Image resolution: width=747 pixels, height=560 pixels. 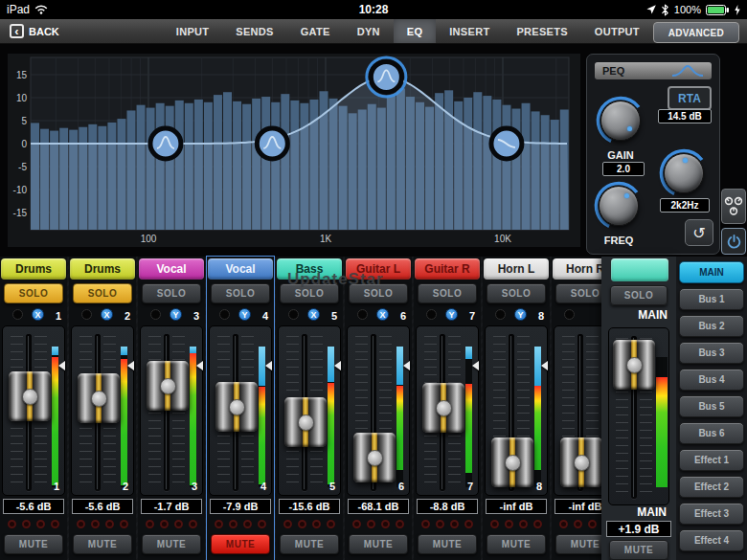 I want to click on channel-label: Horn L, so click(x=516, y=269).